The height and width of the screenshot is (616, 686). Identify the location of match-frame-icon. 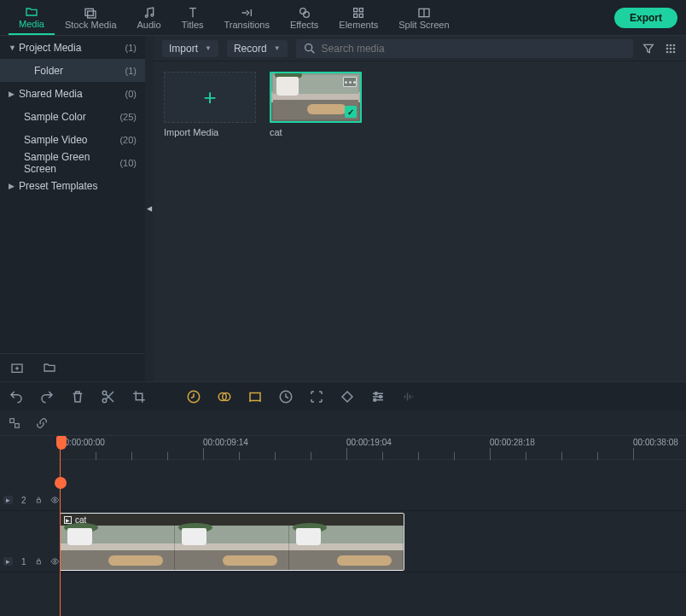
(15, 423).